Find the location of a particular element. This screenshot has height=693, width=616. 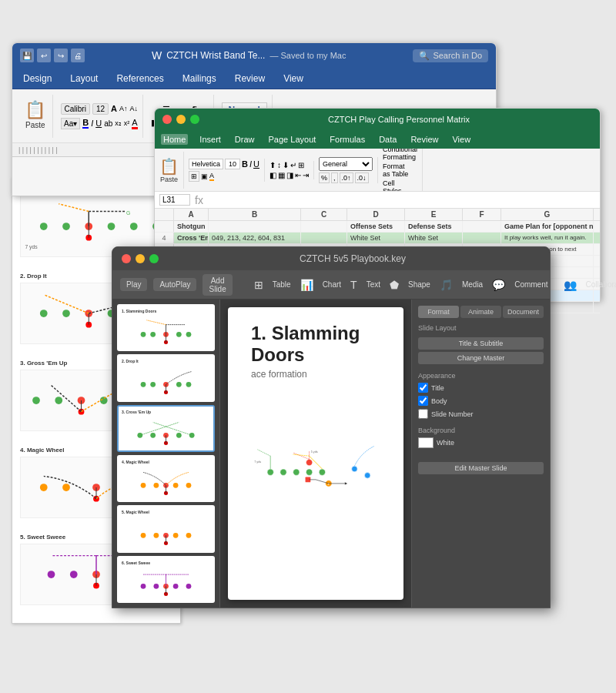

excel-col-a-header: A is located at coordinates (191, 214).